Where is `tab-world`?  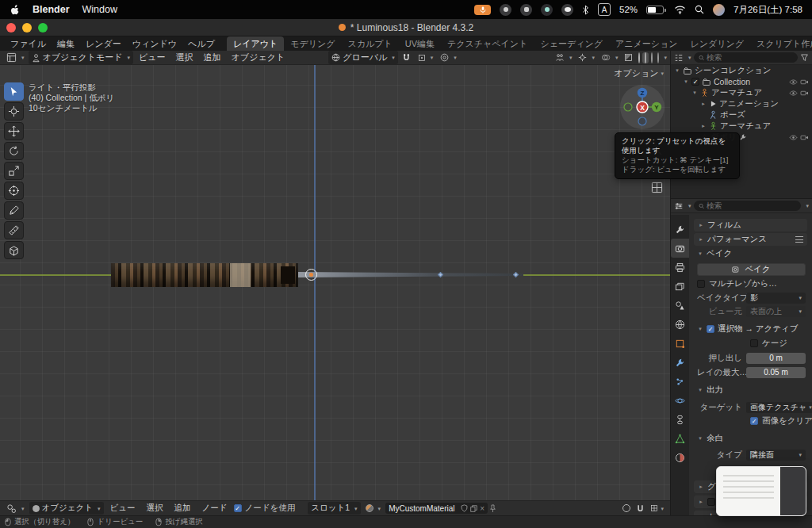
tab-world is located at coordinates (680, 324).